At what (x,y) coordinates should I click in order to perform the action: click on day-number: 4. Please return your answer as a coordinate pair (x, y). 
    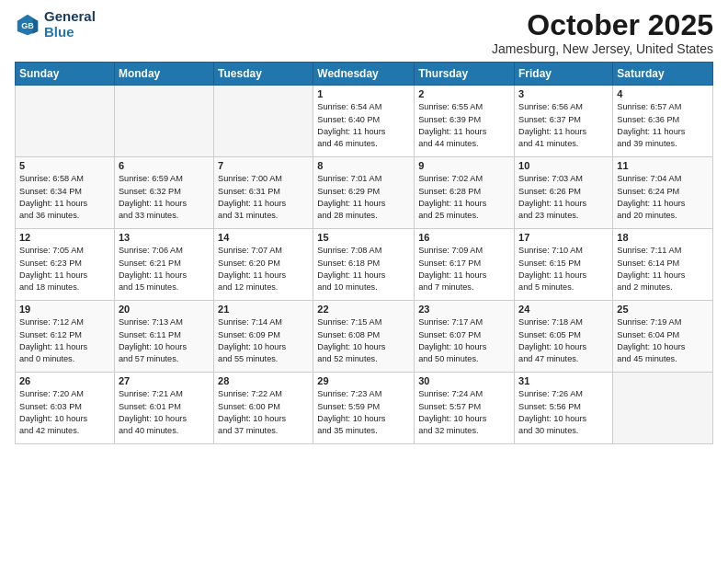
    Looking at the image, I should click on (663, 94).